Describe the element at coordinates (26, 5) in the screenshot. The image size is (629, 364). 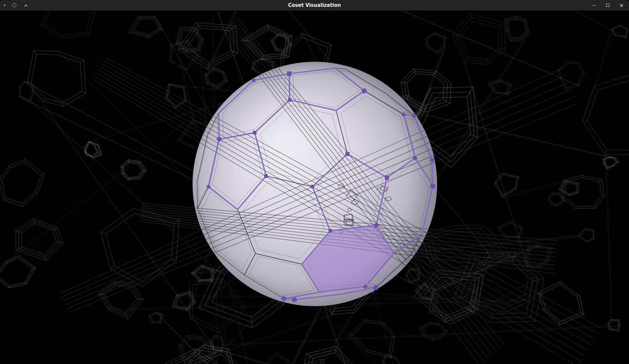
I see `chevron-up-icon` at that location.